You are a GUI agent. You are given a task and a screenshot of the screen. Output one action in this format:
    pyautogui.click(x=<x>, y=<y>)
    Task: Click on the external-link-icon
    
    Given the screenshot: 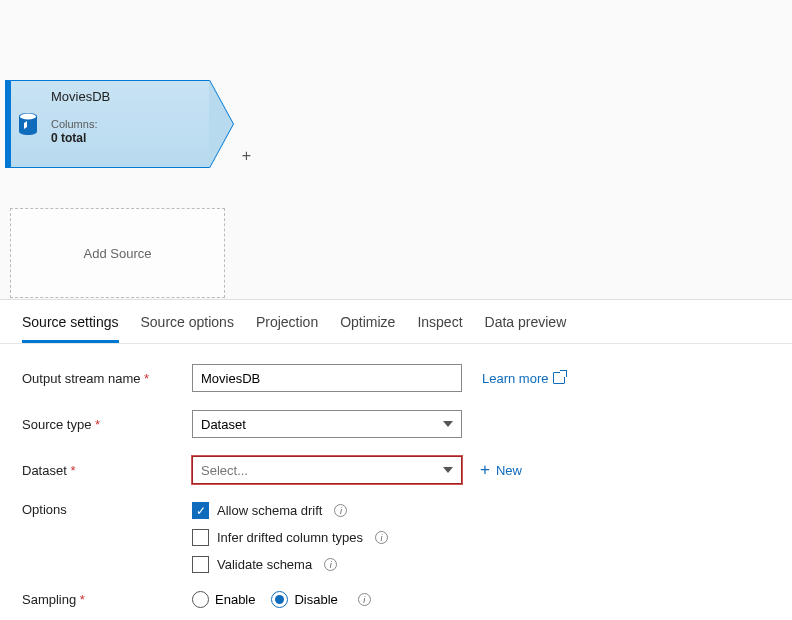 What is the action you would take?
    pyautogui.click(x=559, y=378)
    